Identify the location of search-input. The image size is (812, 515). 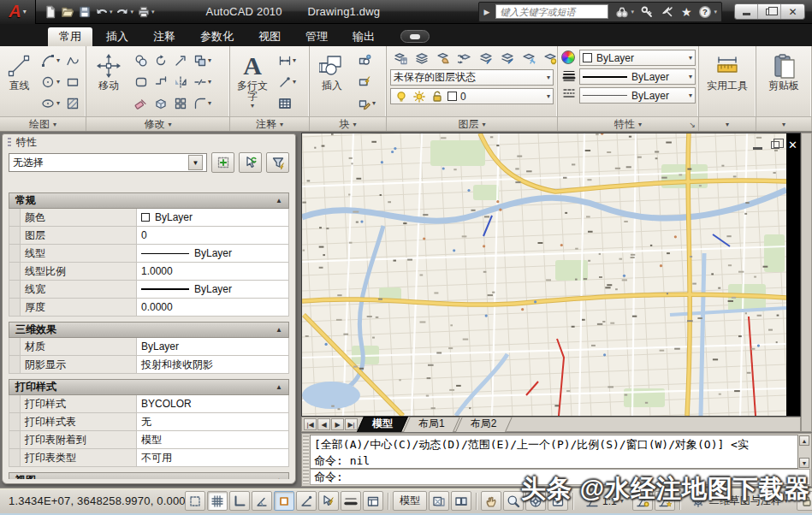
(552, 12).